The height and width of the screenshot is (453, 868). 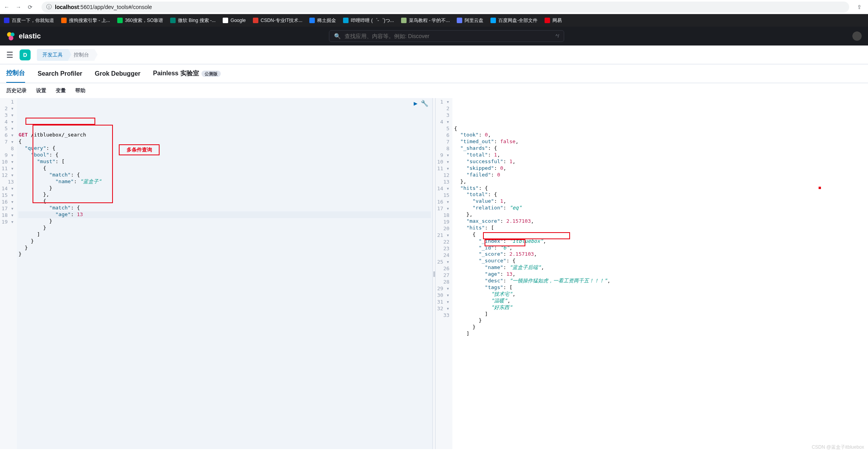 I want to click on back-button: ←, so click(x=7, y=7).